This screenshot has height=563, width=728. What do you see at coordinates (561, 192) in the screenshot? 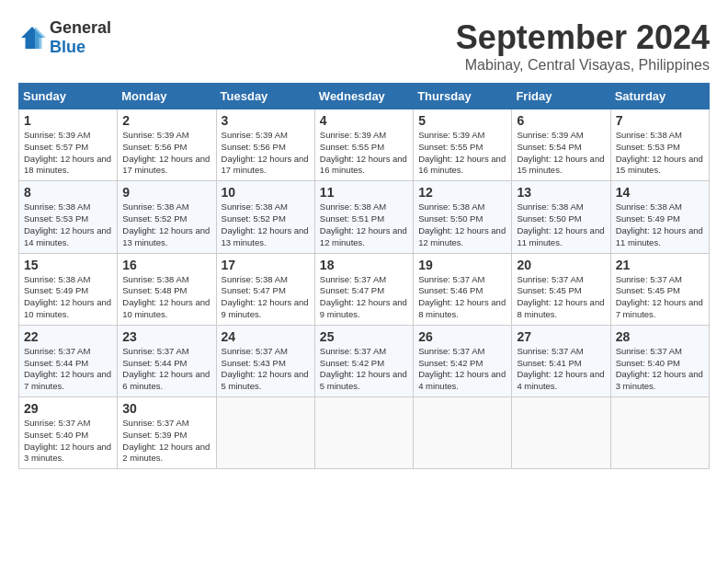
I see `day-number: 13` at bounding box center [561, 192].